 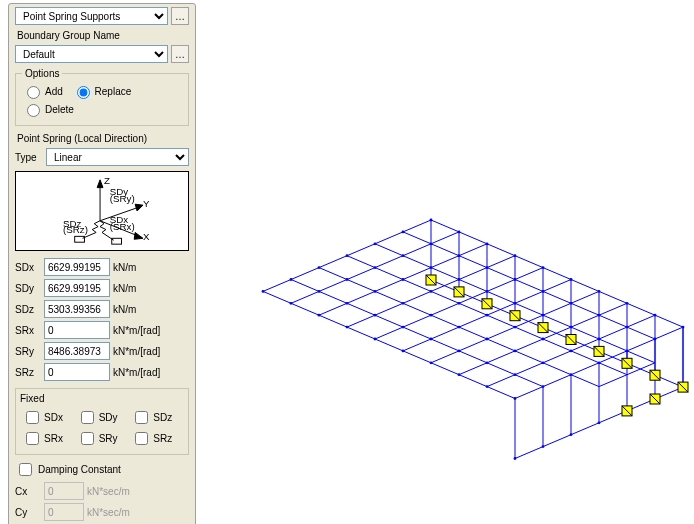 I want to click on mode-more-button: …, so click(x=180, y=16).